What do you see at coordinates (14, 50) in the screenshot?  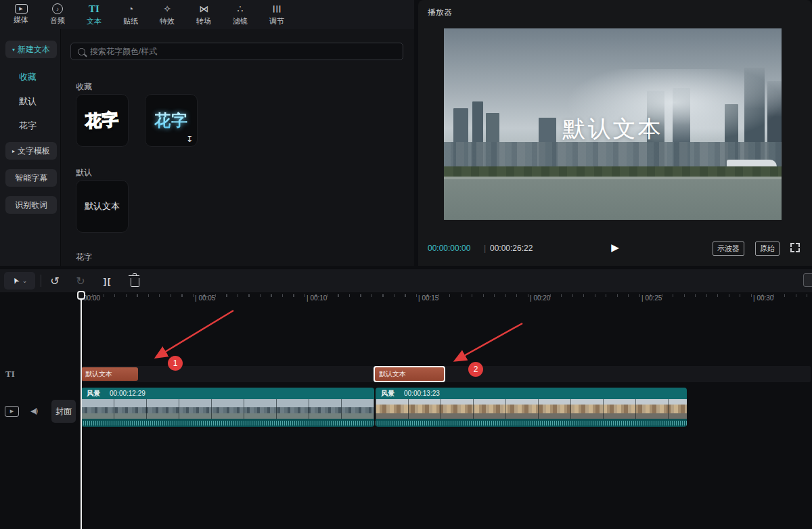 I see `chevron-down-icon: ▾` at bounding box center [14, 50].